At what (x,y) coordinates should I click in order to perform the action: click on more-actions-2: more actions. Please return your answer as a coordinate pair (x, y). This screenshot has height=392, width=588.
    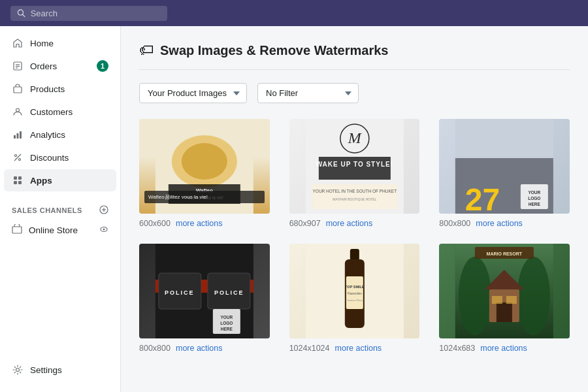
    Looking at the image, I should click on (350, 223).